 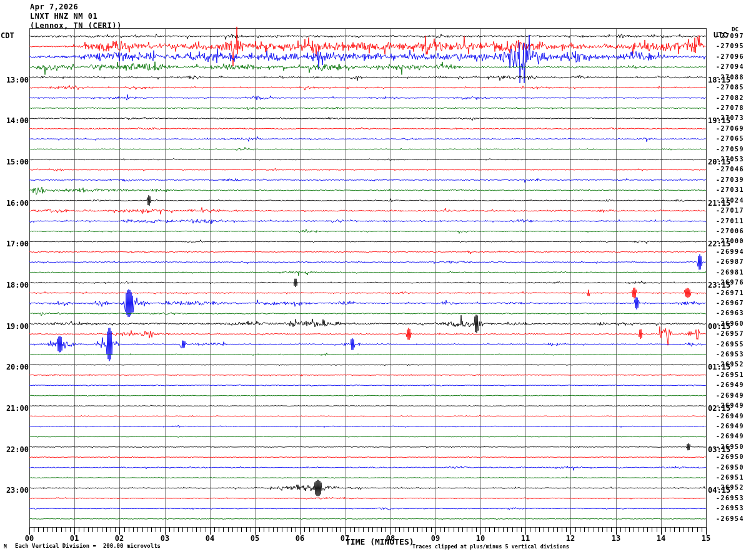 I want to click on cdt-hour-label: 20:00, so click(x=14, y=367).